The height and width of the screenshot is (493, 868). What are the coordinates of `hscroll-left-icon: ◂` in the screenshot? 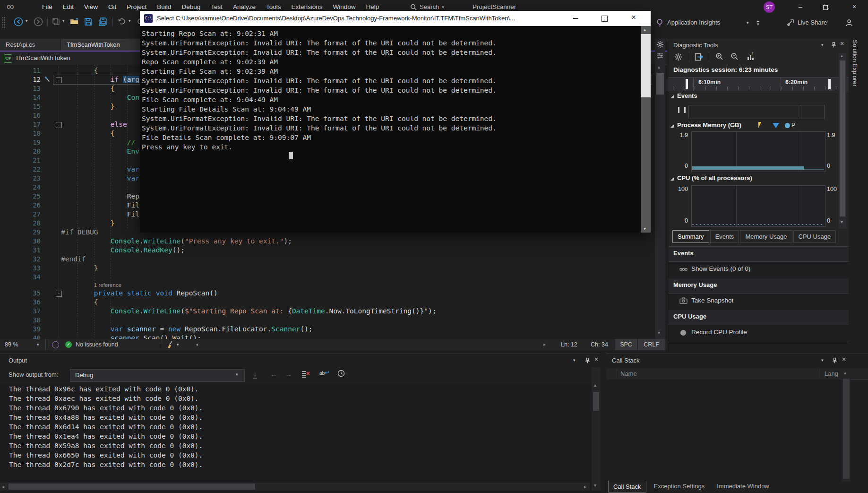 It's located at (197, 345).